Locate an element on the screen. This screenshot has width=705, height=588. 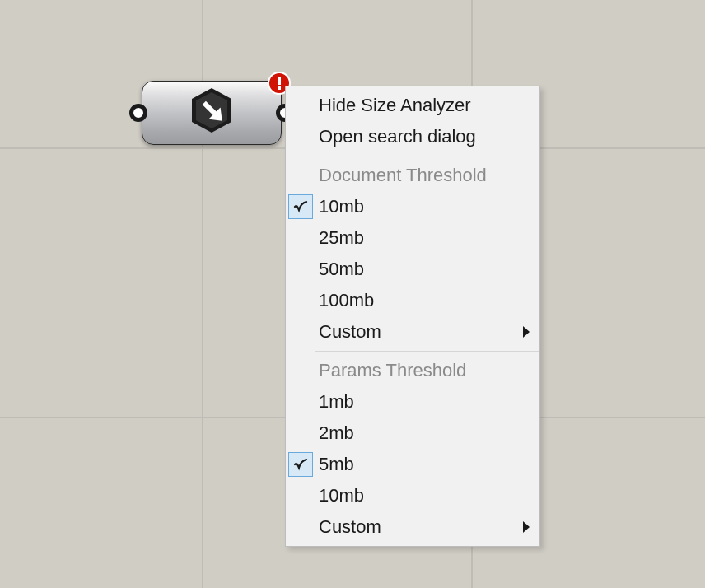
menu-item-open-search-dialog: Open search dialog is located at coordinates (413, 137).